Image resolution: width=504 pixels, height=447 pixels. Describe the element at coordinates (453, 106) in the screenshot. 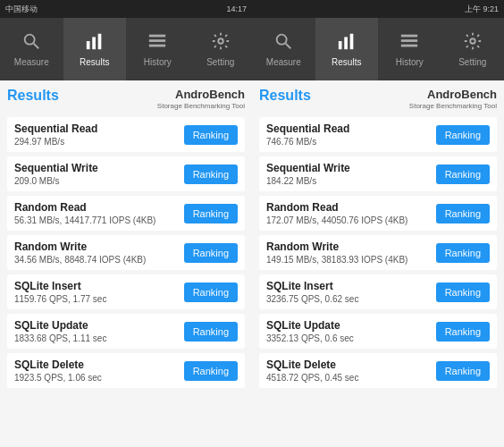

I see `androbench-sub-right: Storage Benchmarking Tool` at that location.